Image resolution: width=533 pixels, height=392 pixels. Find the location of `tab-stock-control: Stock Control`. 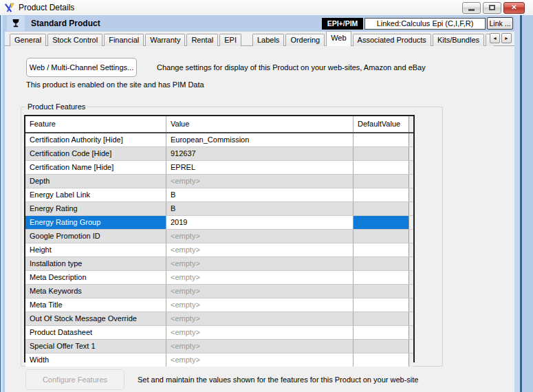

tab-stock-control: Stock Control is located at coordinates (75, 40).